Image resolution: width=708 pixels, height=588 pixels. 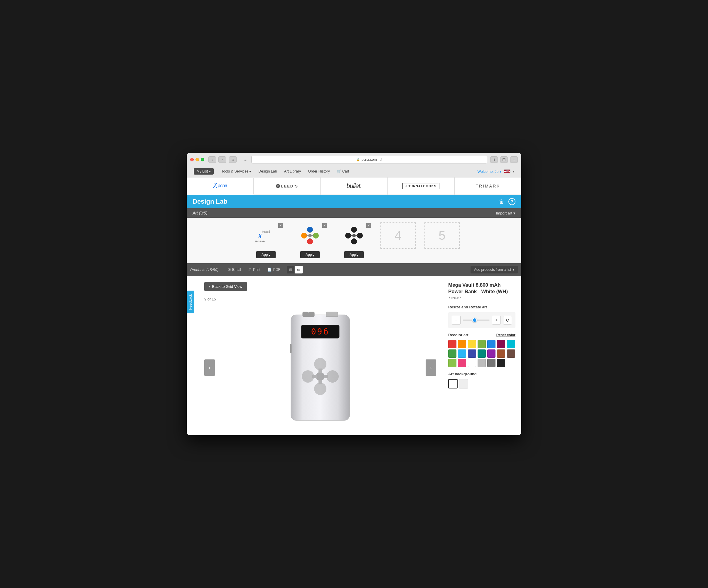 What do you see at coordinates (210, 286) in the screenshot?
I see `back-chevron-icon: ‹` at bounding box center [210, 286].